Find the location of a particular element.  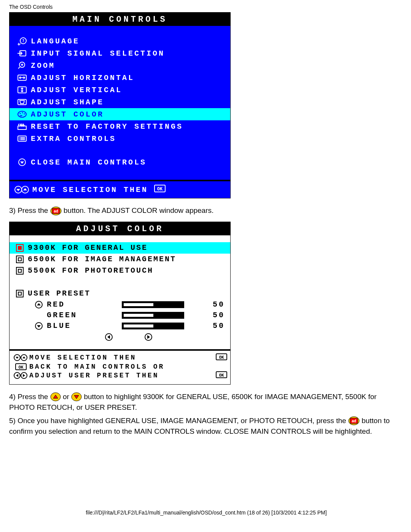

step-5-text: 5) Once you have highlighted GENERAL USE… is located at coordinates (206, 427).